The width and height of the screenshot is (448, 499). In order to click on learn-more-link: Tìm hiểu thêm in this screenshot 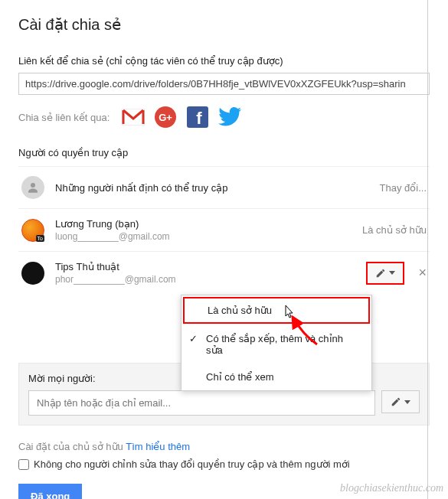, I will do `click(158, 447)`.